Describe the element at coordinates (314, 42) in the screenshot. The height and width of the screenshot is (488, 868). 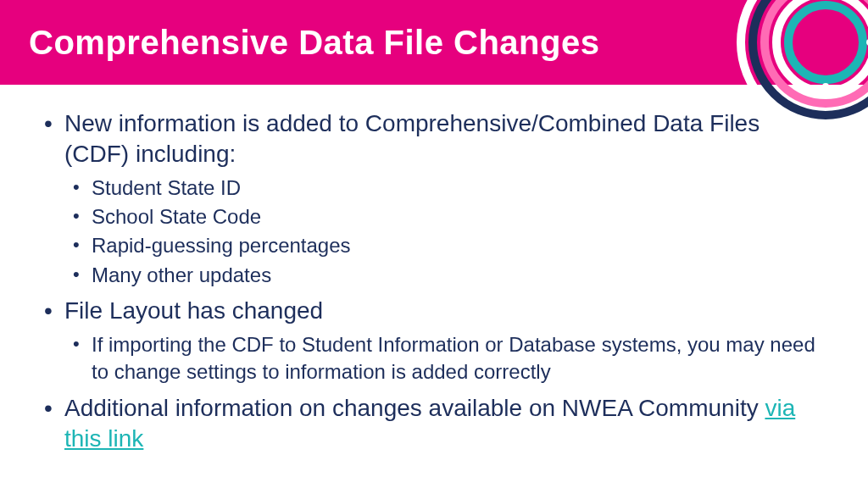
I see `slide-title: Comprehensive Data File Changes` at that location.